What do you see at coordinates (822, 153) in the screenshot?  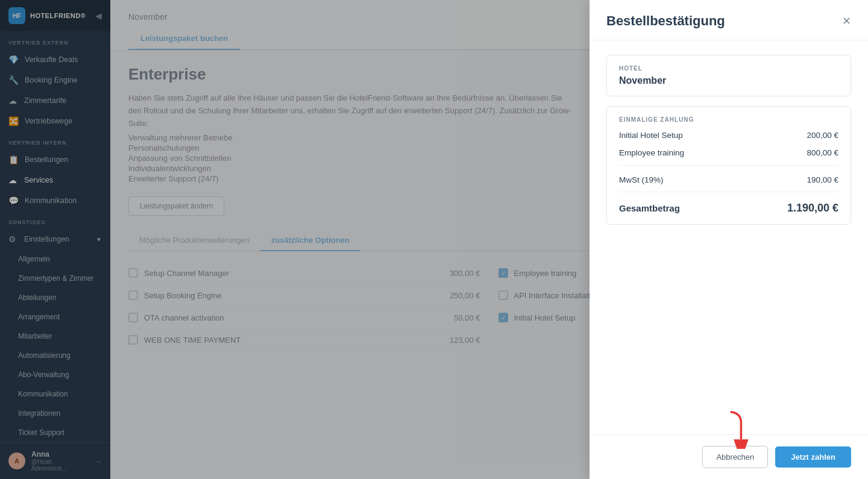 I see `payment-item-amount: 800,00 €` at bounding box center [822, 153].